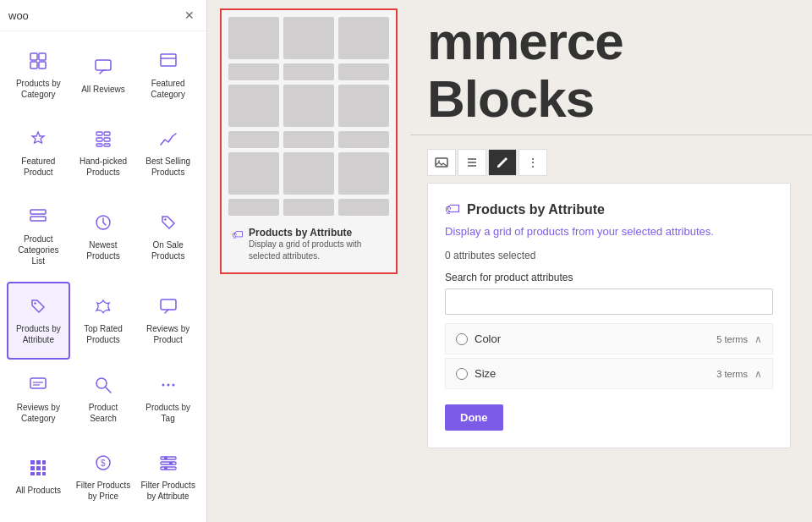 The height and width of the screenshot is (522, 812). Describe the element at coordinates (39, 76) in the screenshot. I see `block-item-products-by-category: Products by Category` at that location.